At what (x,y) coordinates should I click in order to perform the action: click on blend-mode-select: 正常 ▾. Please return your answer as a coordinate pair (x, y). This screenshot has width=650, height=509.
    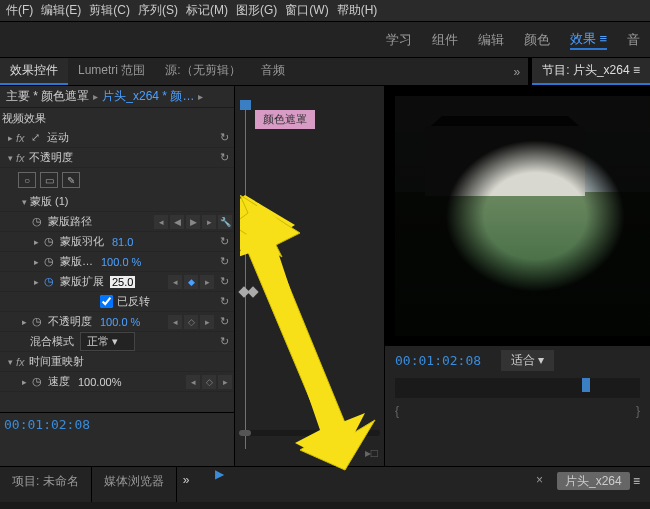
    Looking at the image, I should click on (108, 342).